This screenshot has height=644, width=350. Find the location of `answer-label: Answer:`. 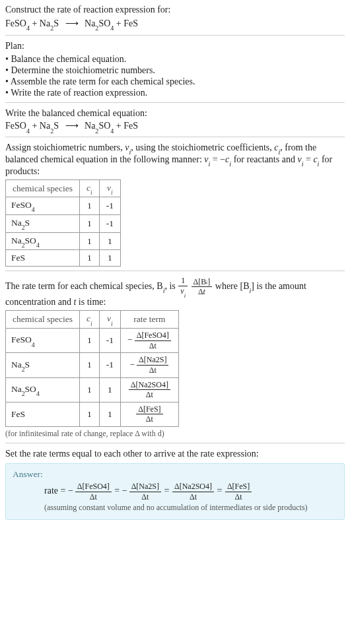

answer-label: Answer: is located at coordinates (175, 474).